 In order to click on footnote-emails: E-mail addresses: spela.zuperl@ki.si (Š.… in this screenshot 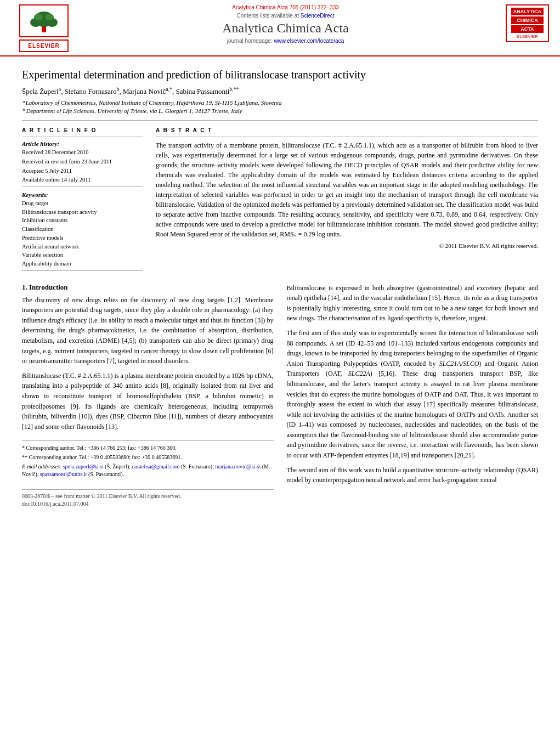, I will do `click(148, 471)`.